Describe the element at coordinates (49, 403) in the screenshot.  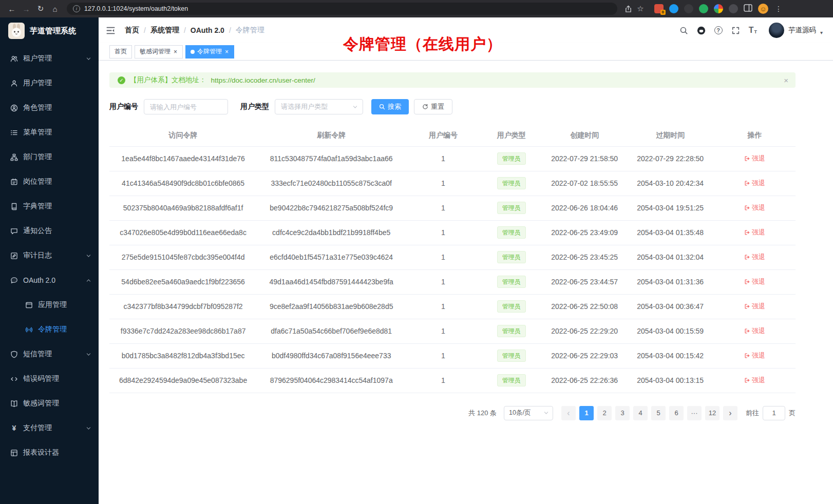
I see `sidebar-item-sensitive-words: 敏感词管理` at that location.